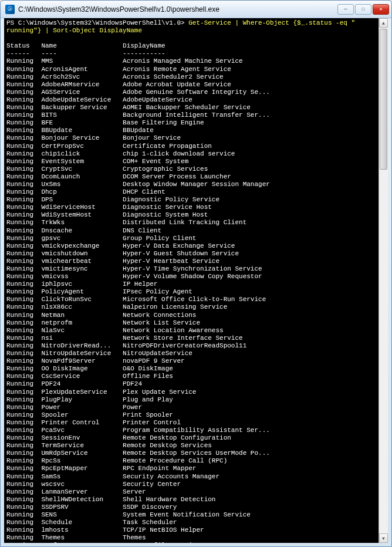 The image size is (392, 547). I want to click on service-row: Running SessionEnv Remote Desktop Config…, so click(191, 438).